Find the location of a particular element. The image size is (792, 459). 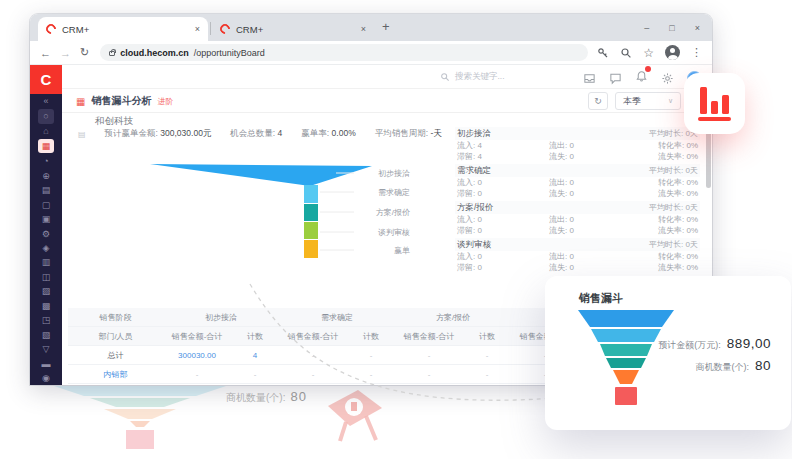

bar-chart-icon is located at coordinates (714, 100).